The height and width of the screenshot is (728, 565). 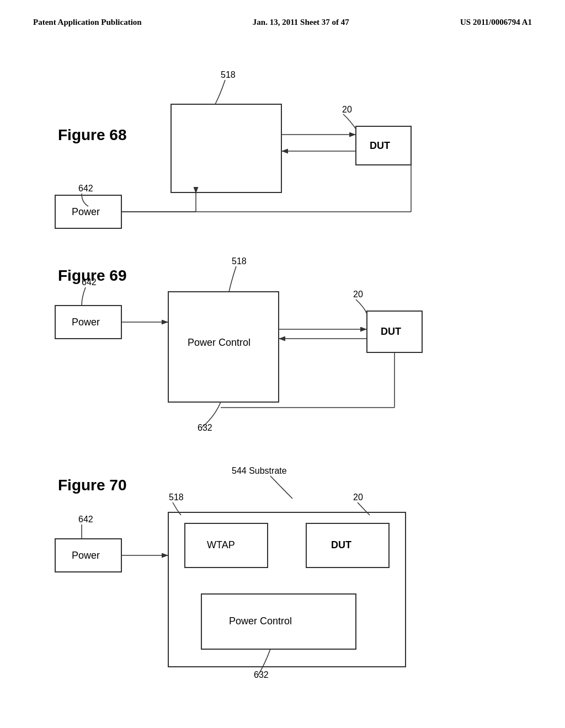 What do you see at coordinates (177, 508) in the screenshot?
I see `fig70-518-arrow` at bounding box center [177, 508].